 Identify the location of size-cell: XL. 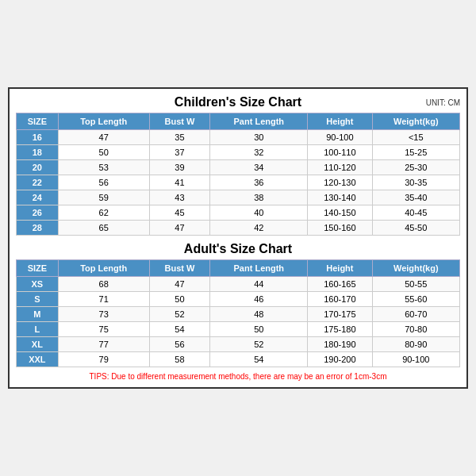
(38, 344).